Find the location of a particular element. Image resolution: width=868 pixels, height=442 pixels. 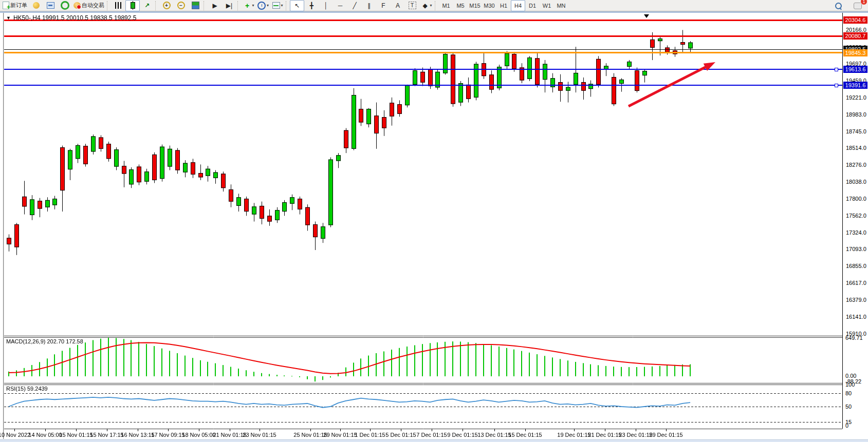

text-tool: A is located at coordinates (398, 6).